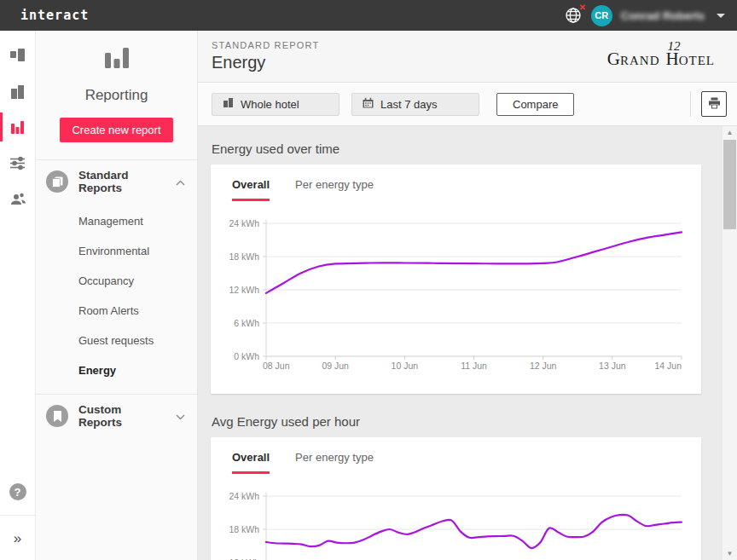 The image size is (737, 560). What do you see at coordinates (18, 199) in the screenshot?
I see `users-icon` at bounding box center [18, 199].